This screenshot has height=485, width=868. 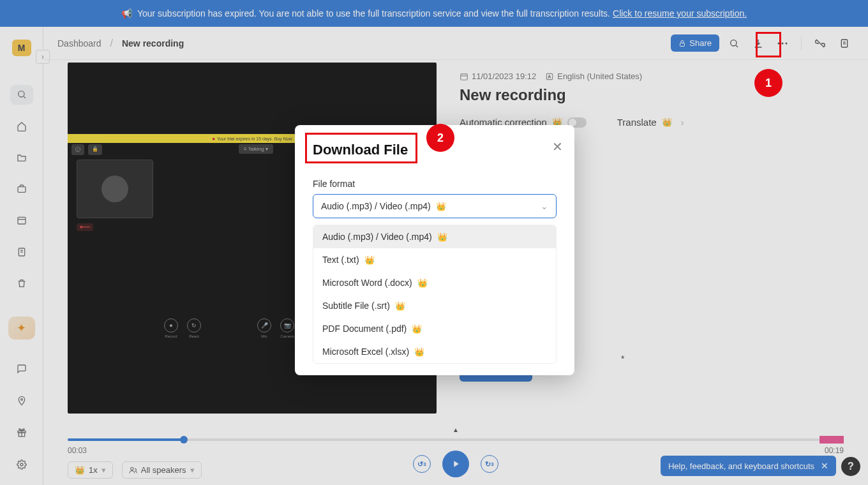 What do you see at coordinates (435, 283) in the screenshot?
I see `option-word: Microsoft Word (.docx)👑` at bounding box center [435, 283].